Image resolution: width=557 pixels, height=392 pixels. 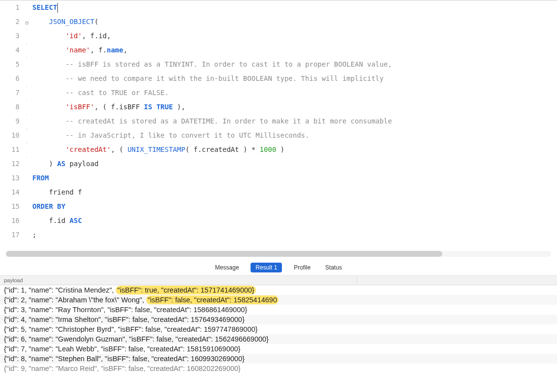 What do you see at coordinates (212, 300) in the screenshot?
I see `highlighted-text: "isBFF": false, "createdAt": 15825414690` at bounding box center [212, 300].